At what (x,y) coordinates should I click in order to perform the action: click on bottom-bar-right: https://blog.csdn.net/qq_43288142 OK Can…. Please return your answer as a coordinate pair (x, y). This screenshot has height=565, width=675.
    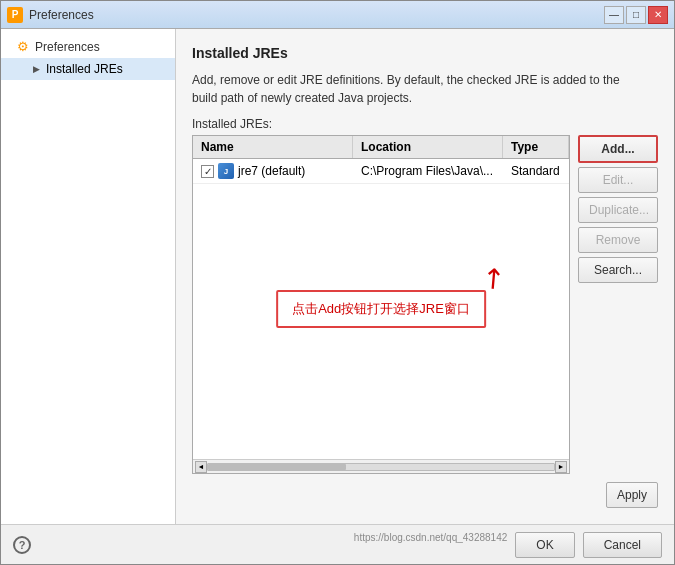
    Looking at the image, I should click on (508, 545).